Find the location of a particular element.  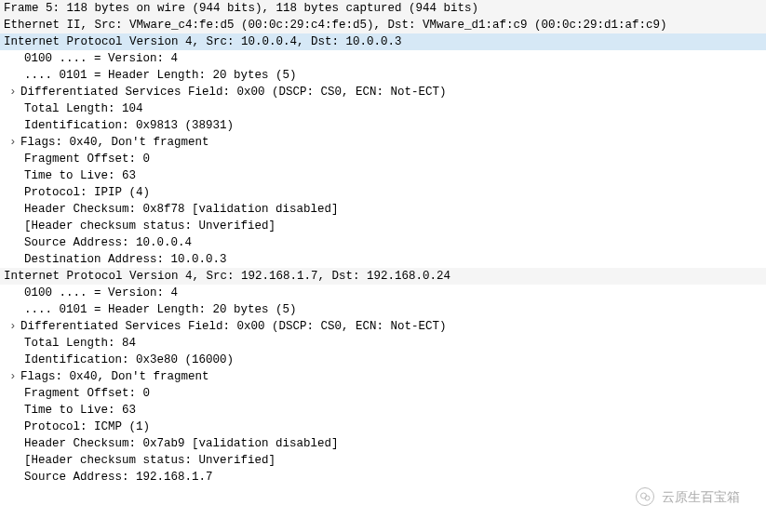

ipv4-outer-src-addr: Source Address: 10.0.0.4 is located at coordinates (383, 243).